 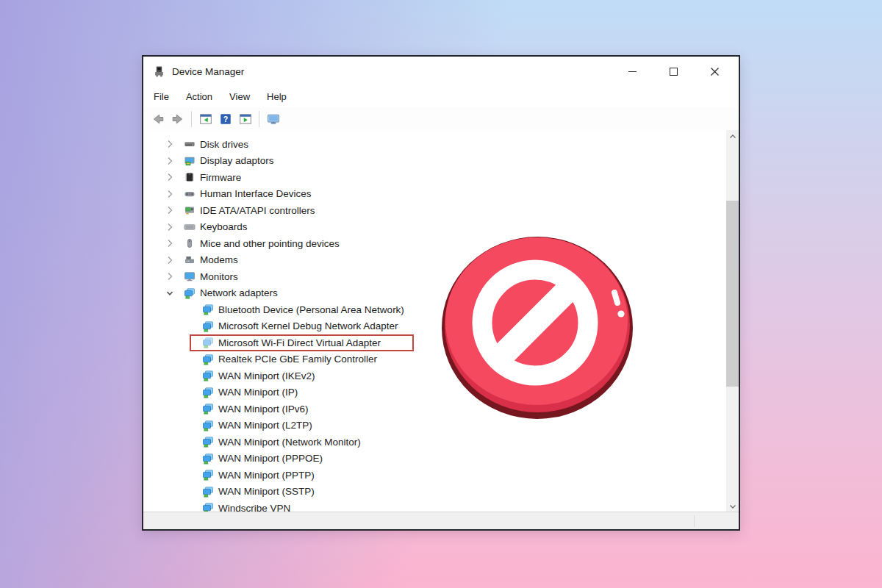 What do you see at coordinates (254, 507) in the screenshot?
I see `tree-item-label: Windscribe VPN` at bounding box center [254, 507].